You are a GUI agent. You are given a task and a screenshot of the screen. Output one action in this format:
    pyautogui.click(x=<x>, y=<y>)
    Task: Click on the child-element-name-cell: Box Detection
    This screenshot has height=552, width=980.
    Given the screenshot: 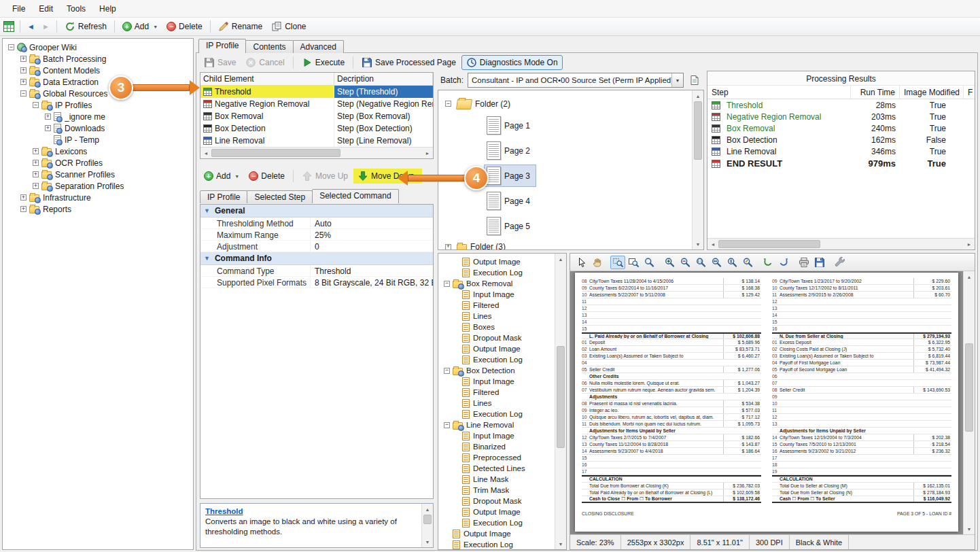 What is the action you would take?
    pyautogui.click(x=268, y=128)
    